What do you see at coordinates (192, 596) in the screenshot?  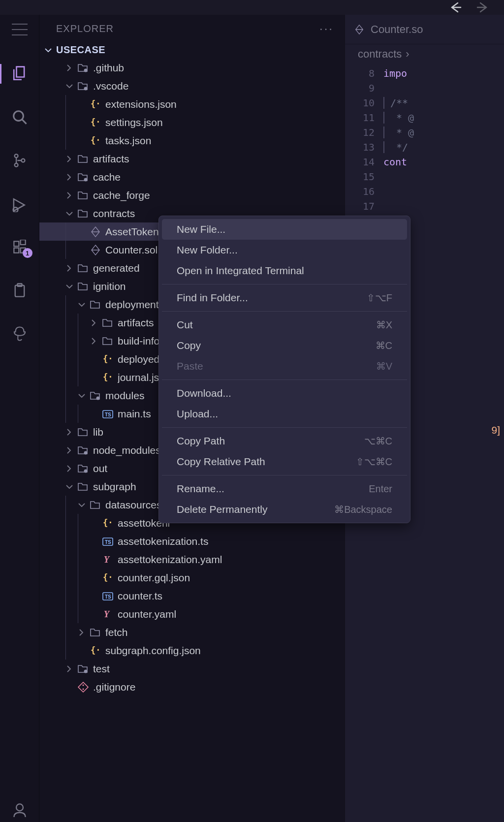 I see `file-row: counter.ts` at bounding box center [192, 596].